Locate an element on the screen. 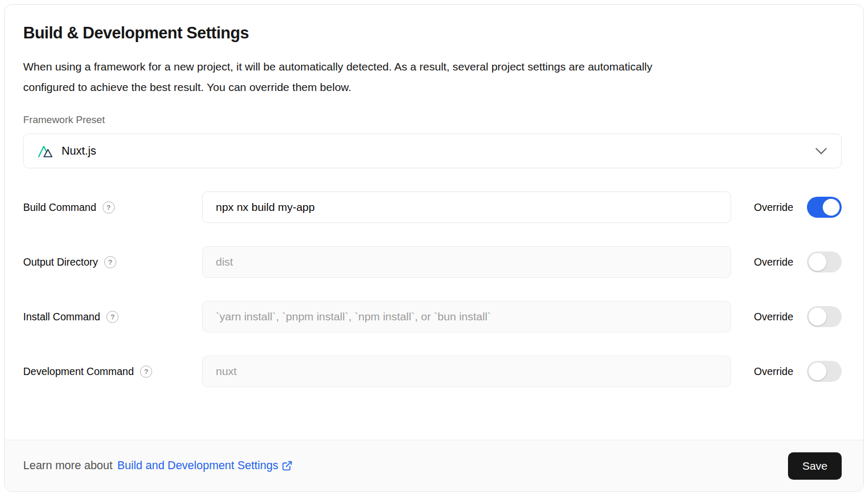  build-dev-settings-docs-link: Build and Development Settings is located at coordinates (205, 466).